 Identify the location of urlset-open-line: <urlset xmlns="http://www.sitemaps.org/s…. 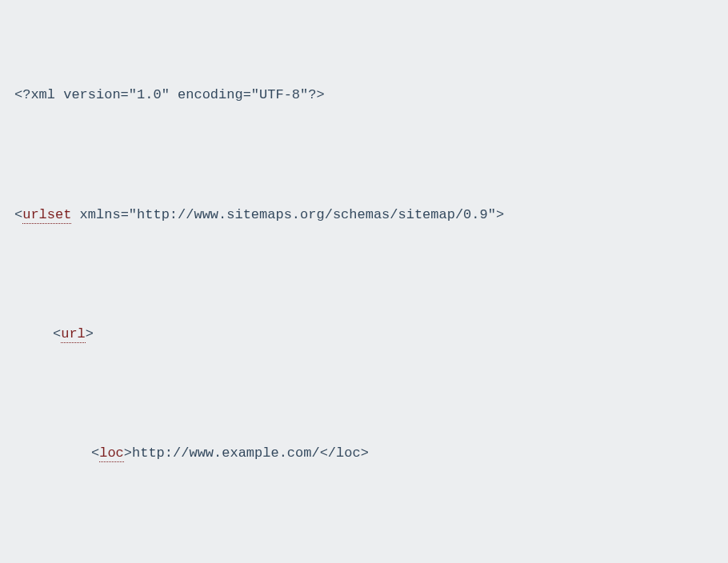
(364, 215).